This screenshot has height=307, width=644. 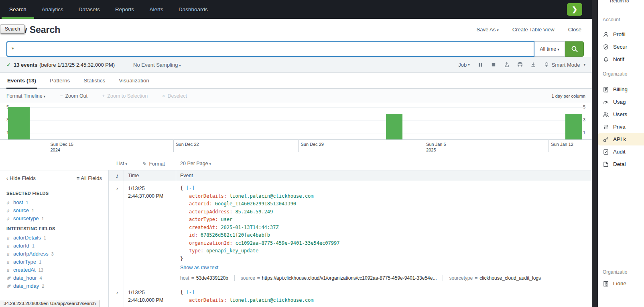 What do you see at coordinates (621, 284) in the screenshot?
I see `menu-item-organization: Lione` at bounding box center [621, 284].